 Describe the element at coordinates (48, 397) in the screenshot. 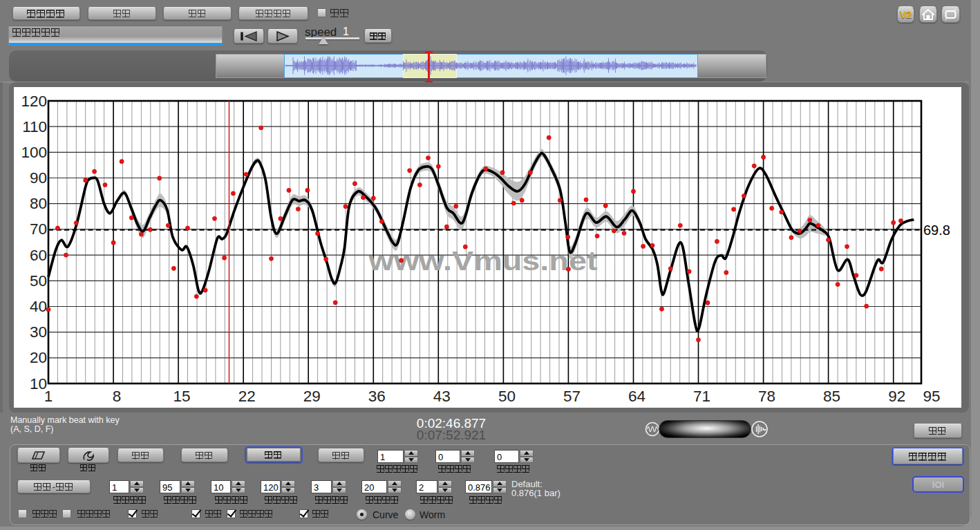

I see `svg-text: 1` at that location.